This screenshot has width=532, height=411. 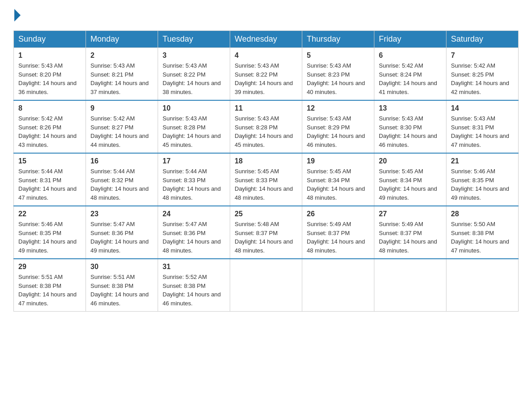 I want to click on day-number: 7, so click(x=482, y=56).